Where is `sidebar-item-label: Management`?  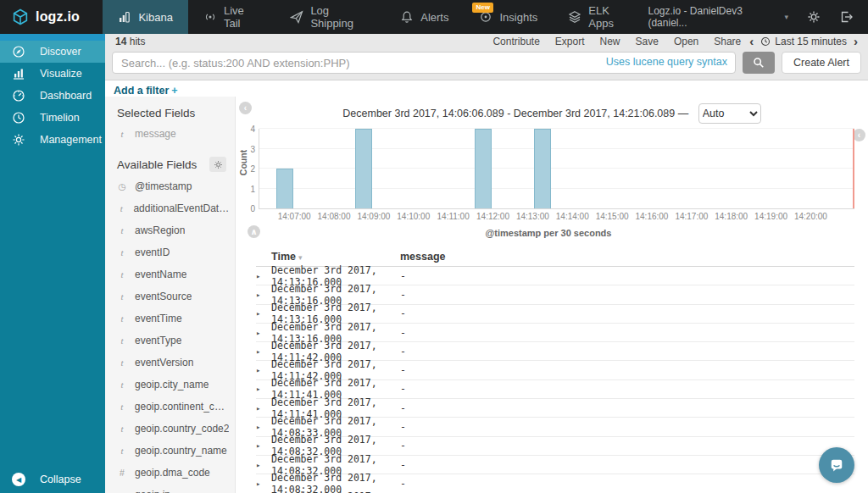 sidebar-item-label: Management is located at coordinates (71, 140).